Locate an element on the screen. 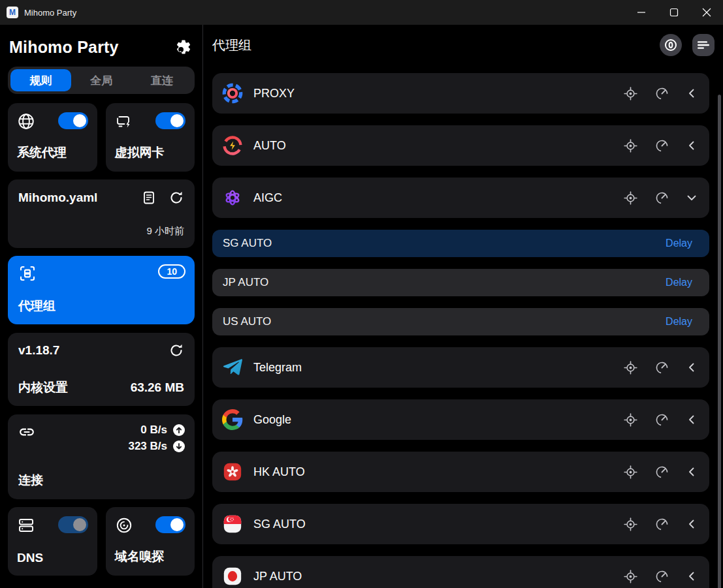  group-row-sg-auto: SG AUTO is located at coordinates (461, 524).